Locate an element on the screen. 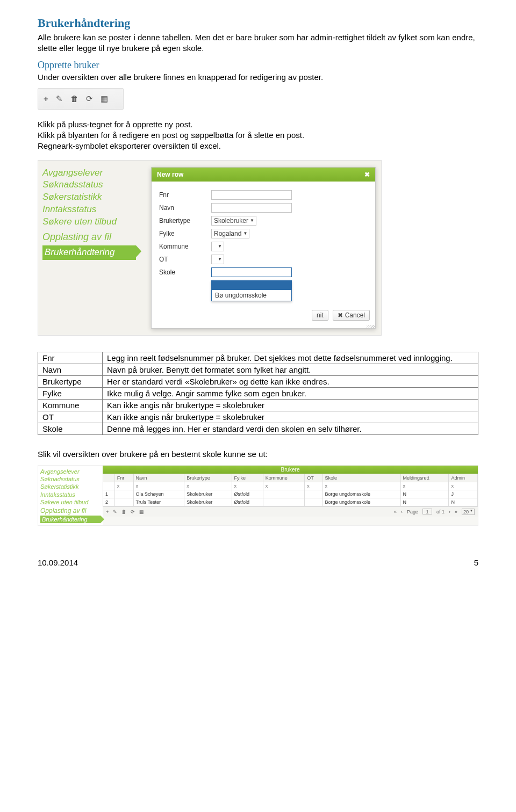  cancel-button: ✖Cancel is located at coordinates (352, 315).